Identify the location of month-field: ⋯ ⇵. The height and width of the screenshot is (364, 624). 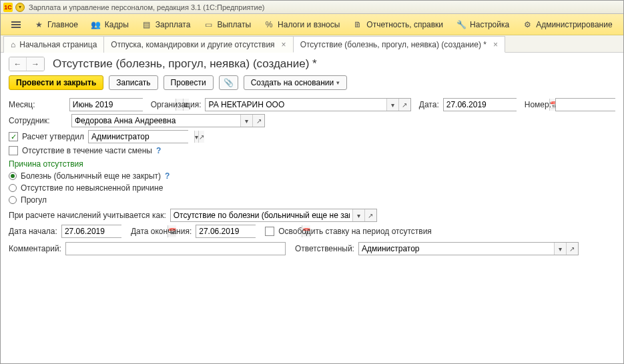
(106, 105).